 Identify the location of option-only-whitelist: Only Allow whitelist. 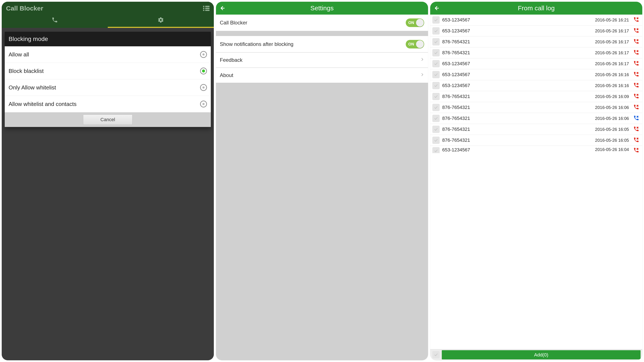
(108, 88).